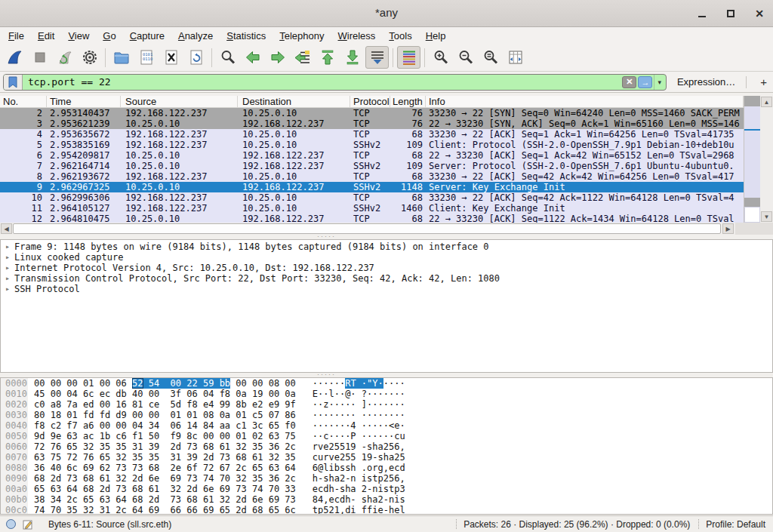  What do you see at coordinates (352, 57) in the screenshot?
I see `go-last-packet-button` at bounding box center [352, 57].